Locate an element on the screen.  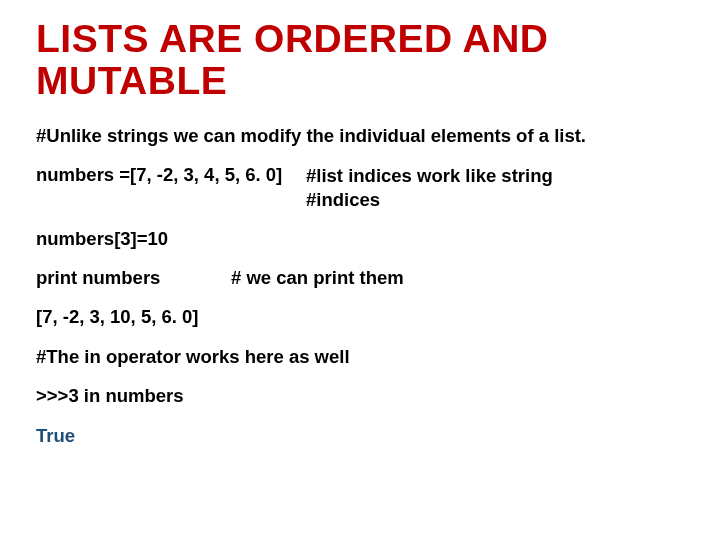
result-true: True is located at coordinates (360, 436).